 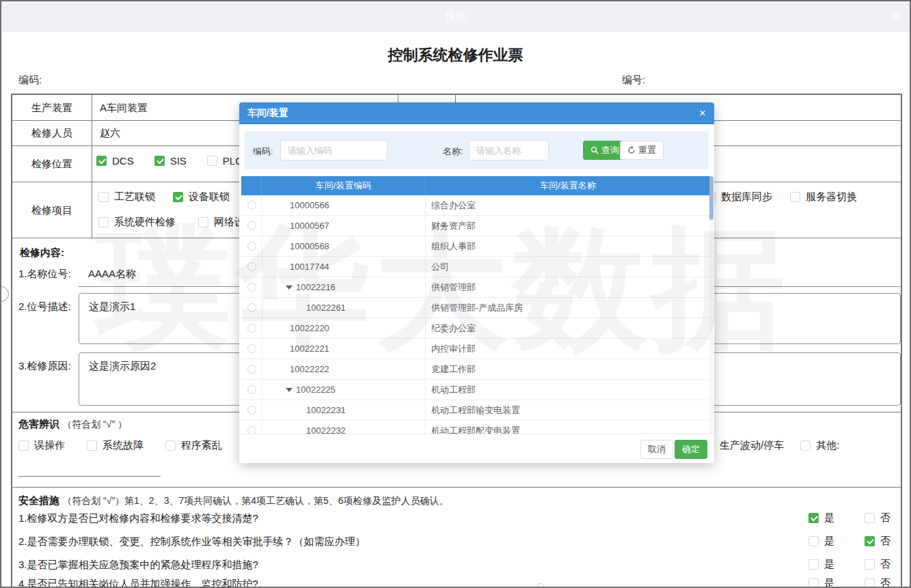 What do you see at coordinates (895, 16) in the screenshot?
I see `dialog-close-icon: ×` at bounding box center [895, 16].